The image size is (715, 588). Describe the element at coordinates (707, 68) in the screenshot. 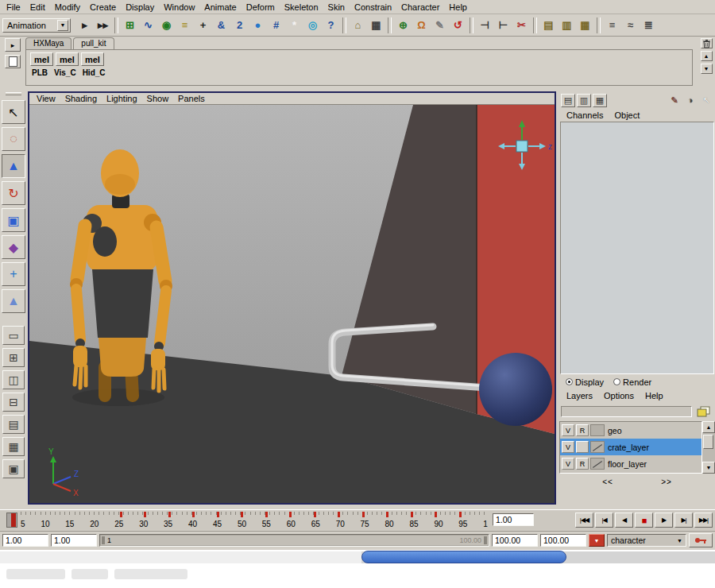

I see `shelf-scroll-down-button: ▼` at that location.